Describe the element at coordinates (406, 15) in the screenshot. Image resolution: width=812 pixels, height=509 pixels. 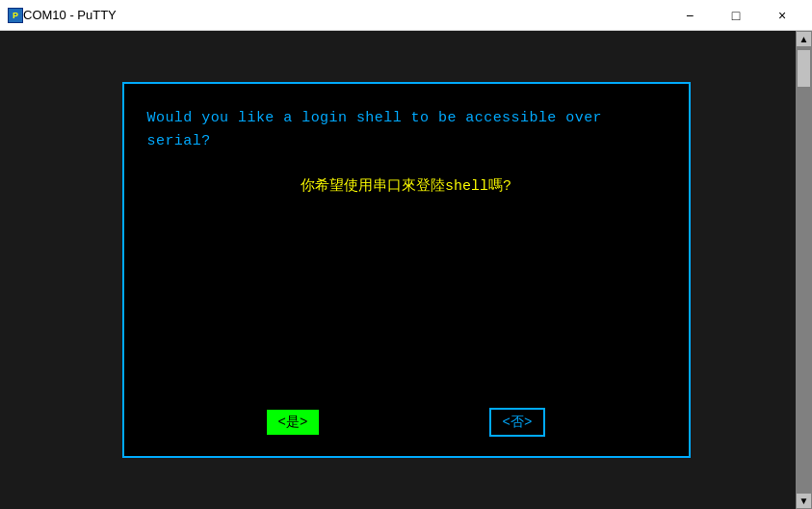
I see `title-bar: P COM10 - PuTTY − □ ×` at that location.